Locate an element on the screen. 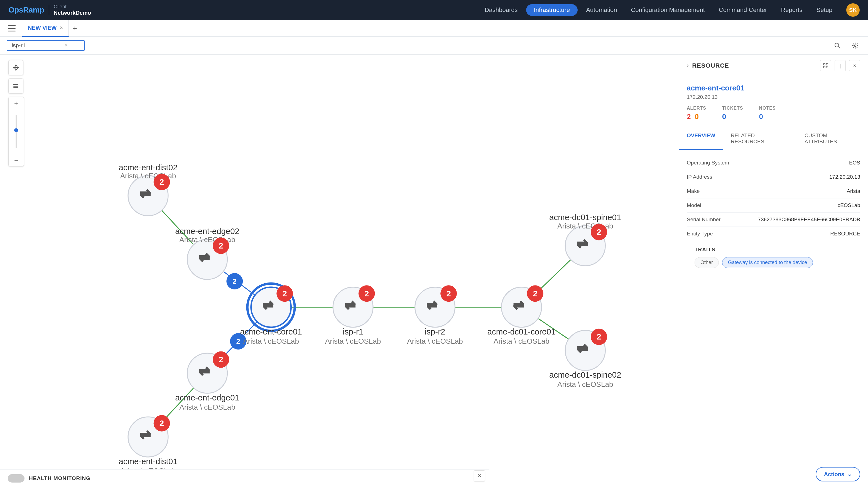 Image resolution: width=868 pixels, height=487 pixels. tab-close-btn: × is located at coordinates (61, 28).